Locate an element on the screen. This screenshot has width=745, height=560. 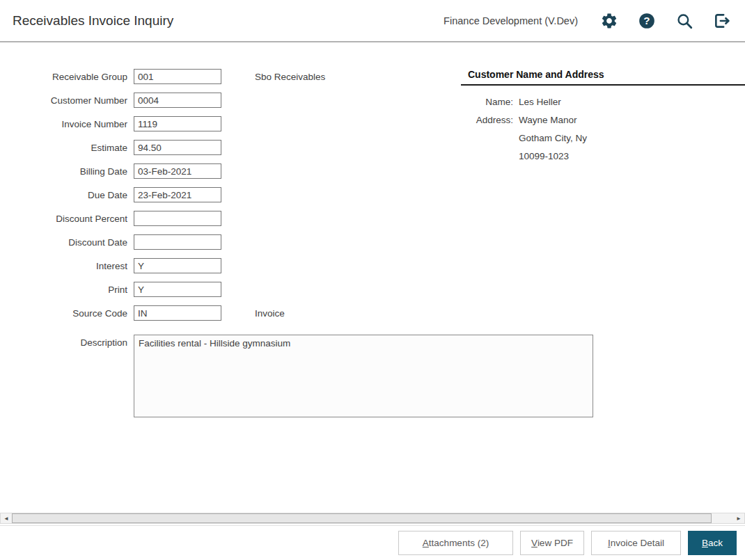
customer-address-row: Gotham City, Ny is located at coordinates (603, 138).